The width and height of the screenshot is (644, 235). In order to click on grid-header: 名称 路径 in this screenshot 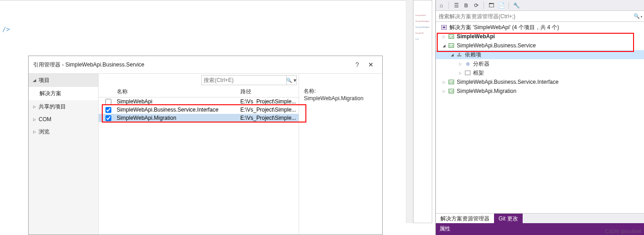, I will do `click(199, 92)`.